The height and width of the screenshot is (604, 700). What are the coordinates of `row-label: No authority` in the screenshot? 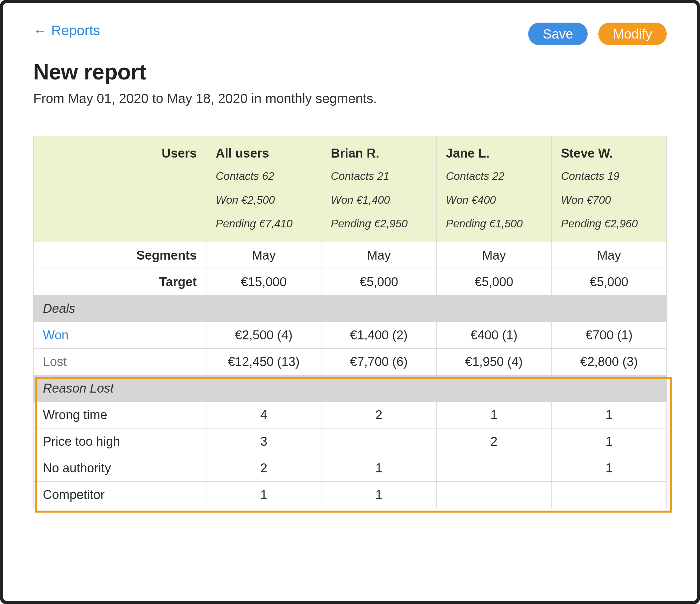 It's located at (120, 468).